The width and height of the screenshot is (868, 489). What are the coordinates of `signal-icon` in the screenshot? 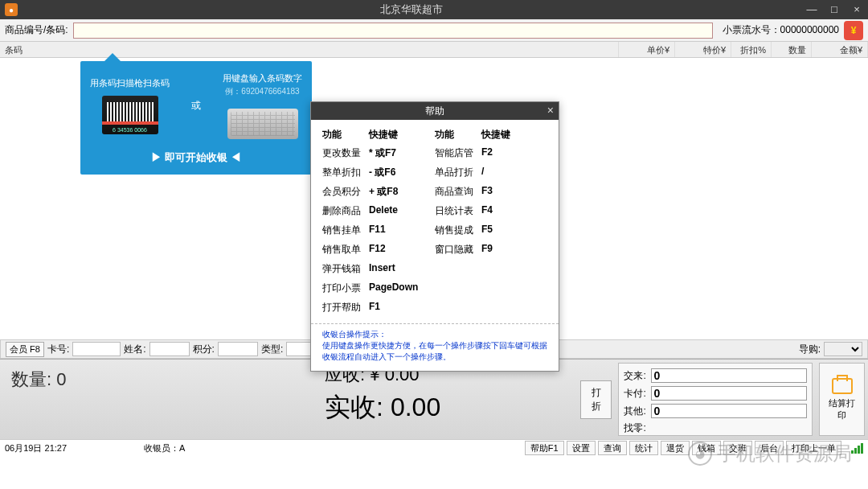 It's located at (857, 449).